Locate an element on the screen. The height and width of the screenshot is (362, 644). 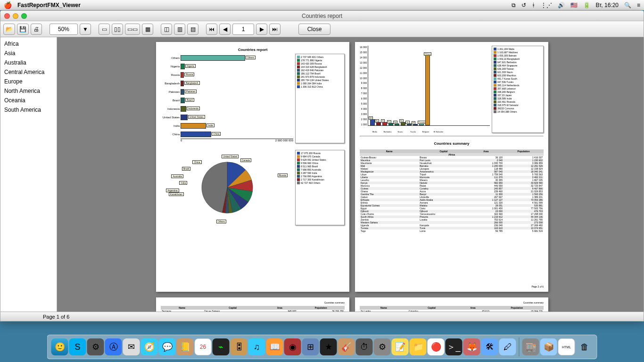
page-status: Page 1 of 6 is located at coordinates (56, 317).